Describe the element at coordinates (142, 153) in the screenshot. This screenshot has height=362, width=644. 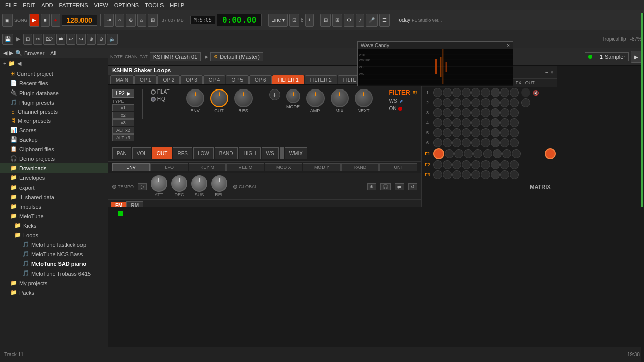
I see `mod-vol: VOL` at that location.